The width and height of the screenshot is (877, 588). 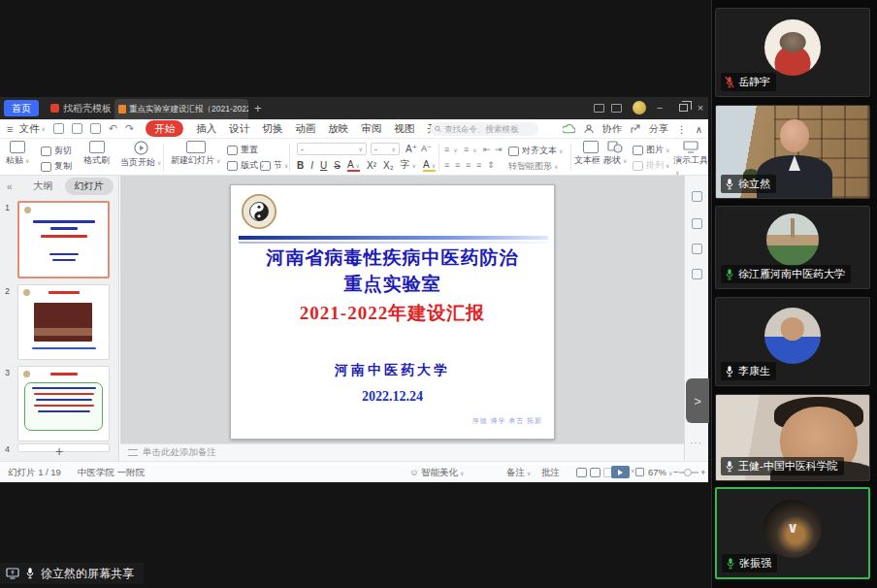 What do you see at coordinates (703, 472) in the screenshot?
I see `zoom-in-button: +` at bounding box center [703, 472].